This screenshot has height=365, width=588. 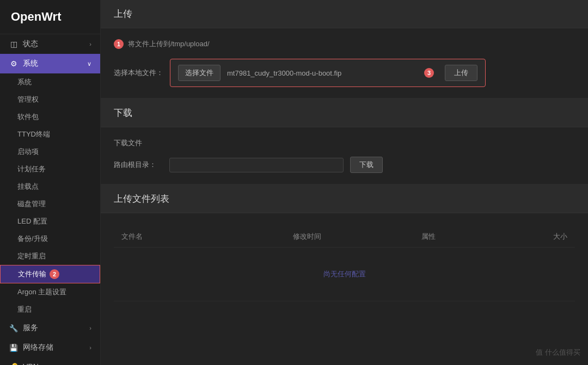 What do you see at coordinates (50, 239) in the screenshot?
I see `sidebar-sub-backup: 备份/升级` at bounding box center [50, 239].